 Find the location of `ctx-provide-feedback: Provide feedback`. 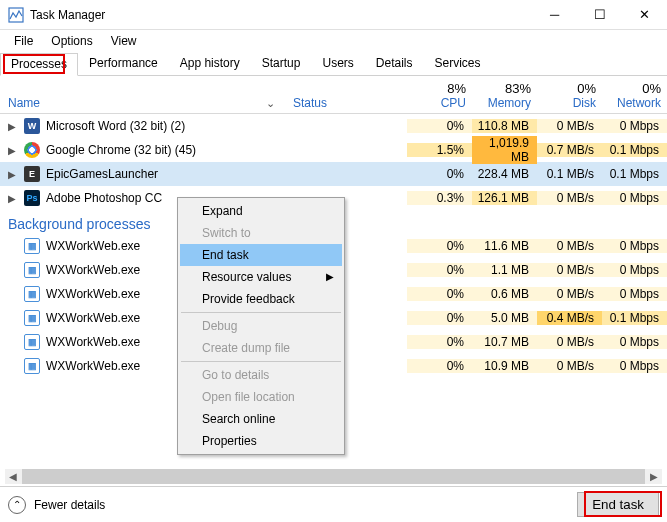

ctx-provide-feedback: Provide feedback is located at coordinates (261, 299).